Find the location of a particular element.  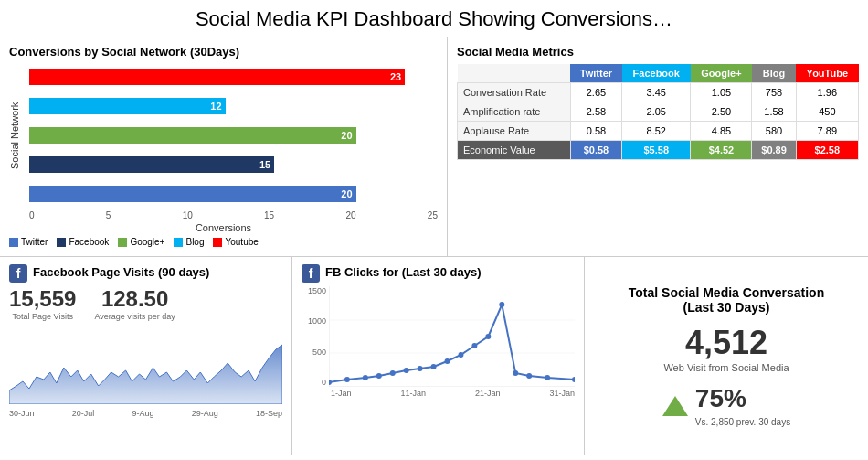

legend: TwitterFacebookGoogle+BlogYoutube is located at coordinates (223, 241).